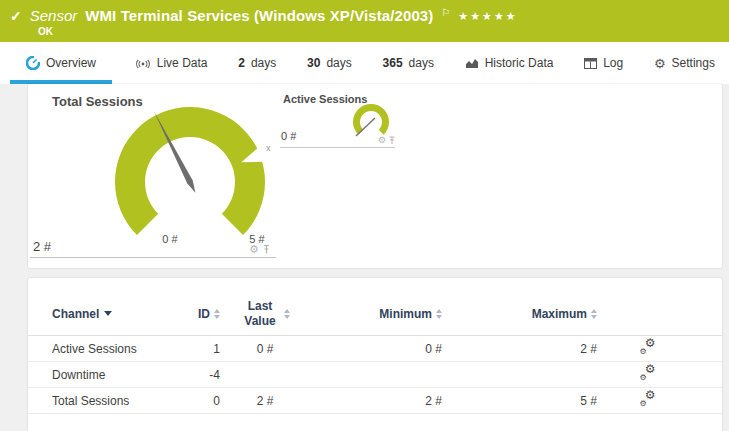 This screenshot has height=431, width=729. Describe the element at coordinates (259, 16) in the screenshot. I see `sensor-title: WMI Terminal Services (Windows XP/Vista/…` at that location.